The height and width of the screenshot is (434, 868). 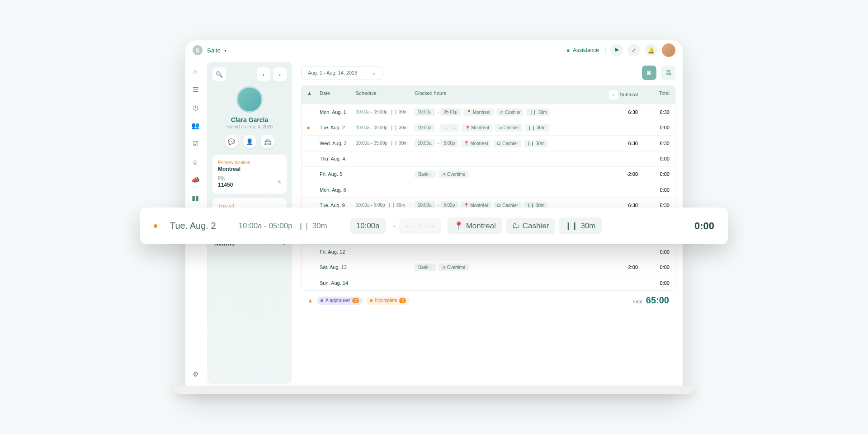 I want to click on megaphone-icon: 📣, so click(x=195, y=180).